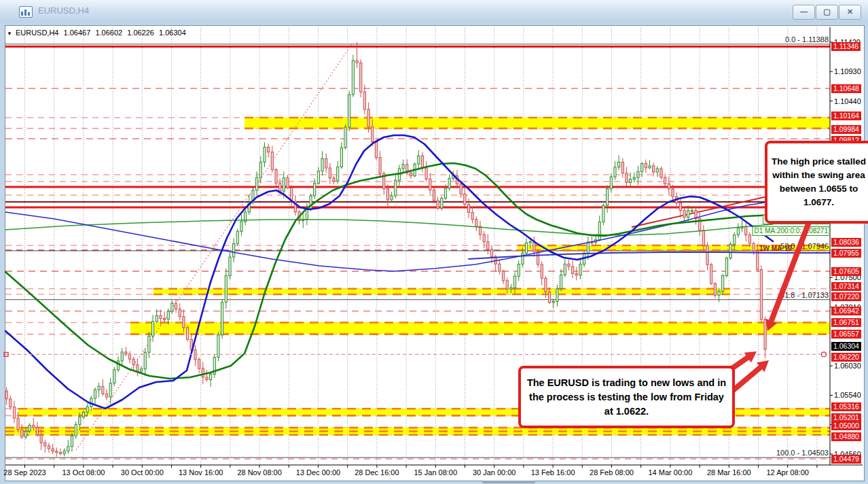 The width and height of the screenshot is (868, 484). What do you see at coordinates (816, 182) in the screenshot?
I see `annotation-box-swing-area: The high price stalled within the swing …` at bounding box center [816, 182].